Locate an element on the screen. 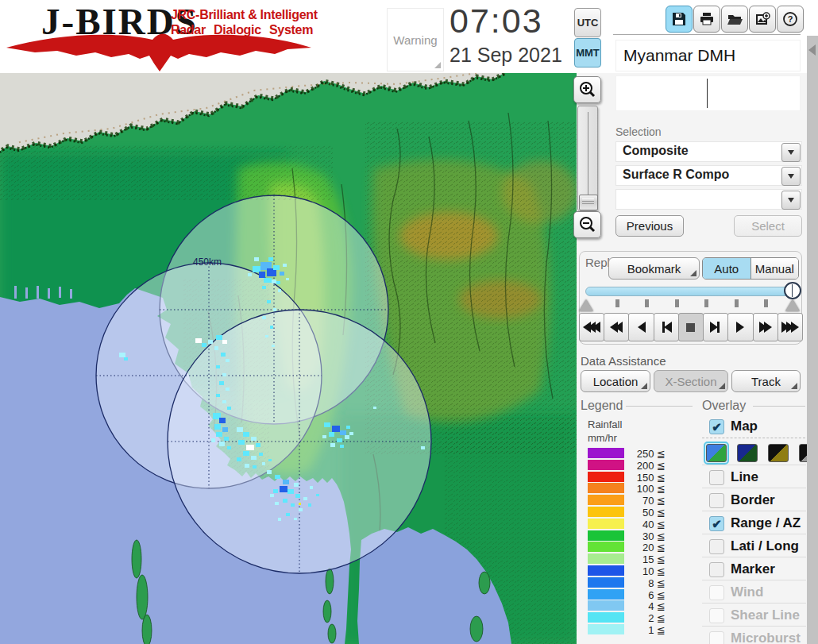  step-forward-button is located at coordinates (716, 327).